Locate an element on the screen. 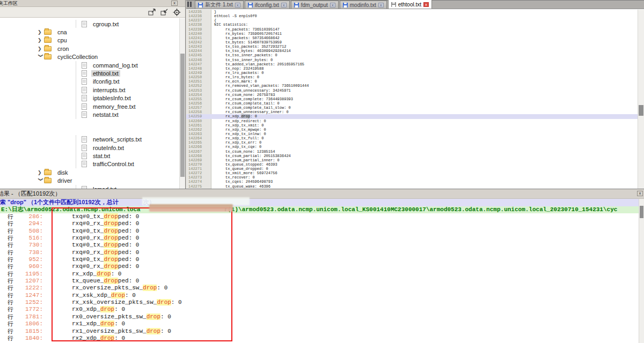  result-row-line-1840: 行1840:rx2_xdp_drop: 0 is located at coordinates (319, 339).